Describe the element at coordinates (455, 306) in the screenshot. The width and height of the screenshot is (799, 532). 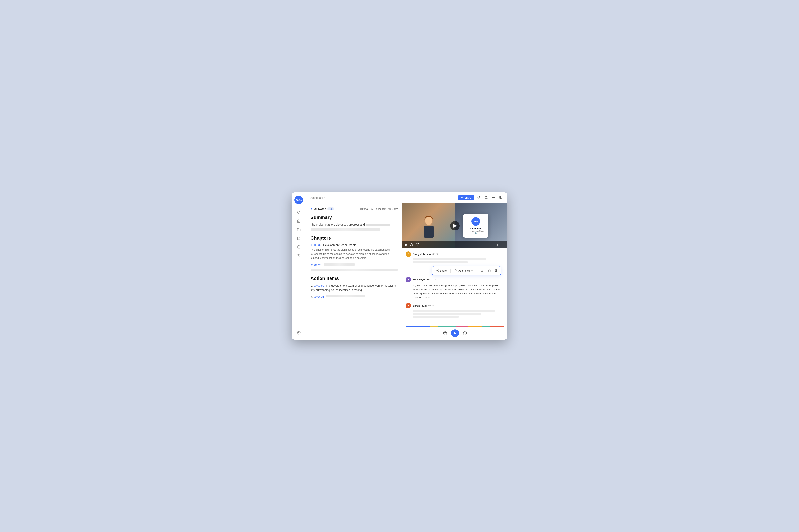
I see `transcript-header-sarah: S Sarah Patel 00:24` at that location.